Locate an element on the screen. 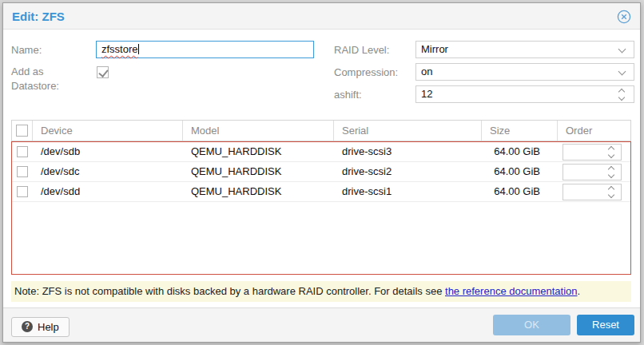 The height and width of the screenshot is (345, 644). compression-label: Compression: is located at coordinates (366, 72).